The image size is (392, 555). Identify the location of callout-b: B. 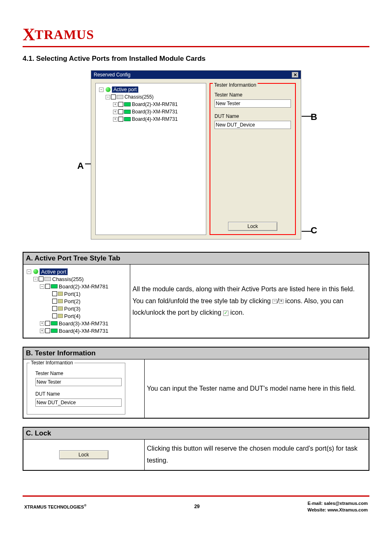
(314, 117).